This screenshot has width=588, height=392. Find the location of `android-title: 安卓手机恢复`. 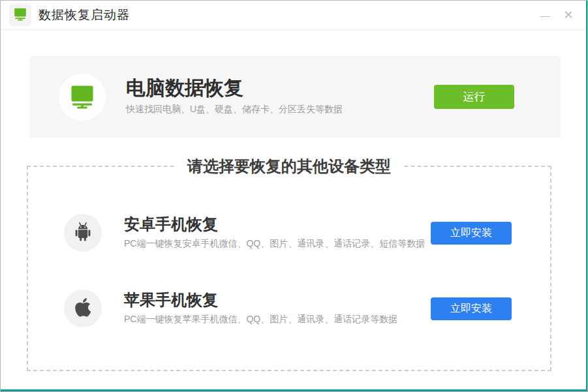

android-title: 安卓手机恢复 is located at coordinates (274, 224).